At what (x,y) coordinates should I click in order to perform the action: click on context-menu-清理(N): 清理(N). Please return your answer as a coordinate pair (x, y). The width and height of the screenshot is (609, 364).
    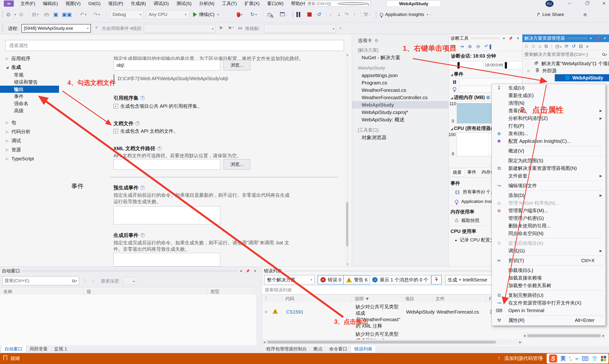
    Looking at the image, I should click on (548, 103).